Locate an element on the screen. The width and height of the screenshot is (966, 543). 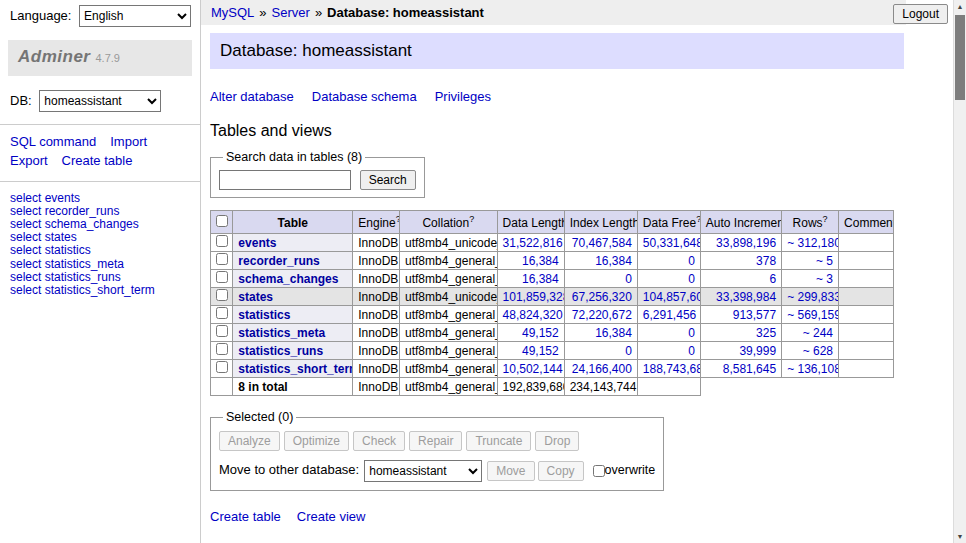
rows-link: ~ 5 is located at coordinates (824, 261).